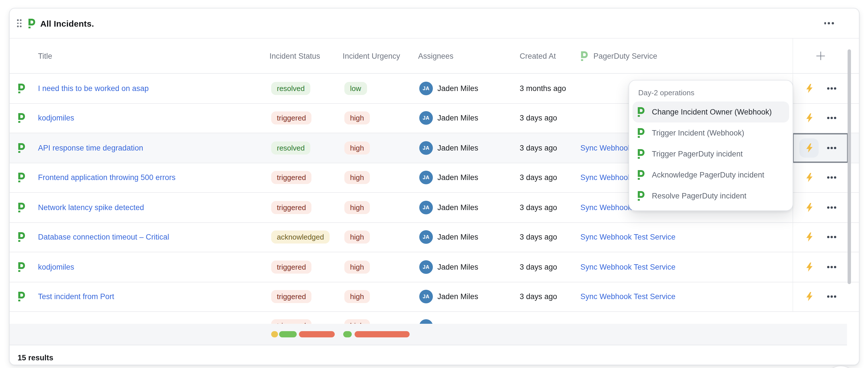 This screenshot has height=368, width=868. What do you see at coordinates (434, 297) in the screenshot?
I see `table-row: Test incident from Port triggered high J…` at bounding box center [434, 297].